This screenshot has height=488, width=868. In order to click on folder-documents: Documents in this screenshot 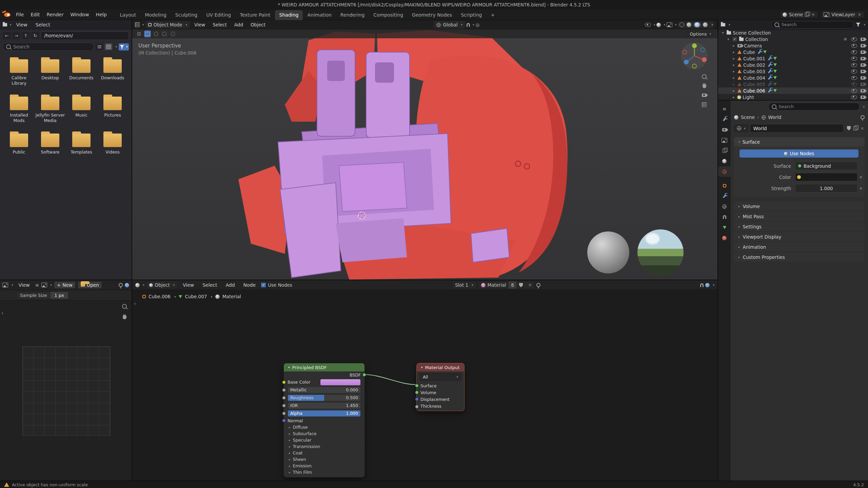, I will do `click(81, 73)`.